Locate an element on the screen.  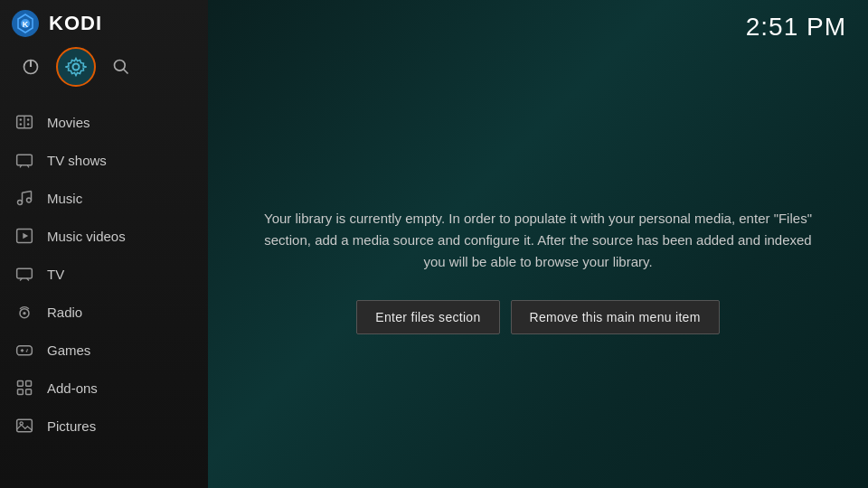
tv-shows-label: TV shows is located at coordinates (77, 161).